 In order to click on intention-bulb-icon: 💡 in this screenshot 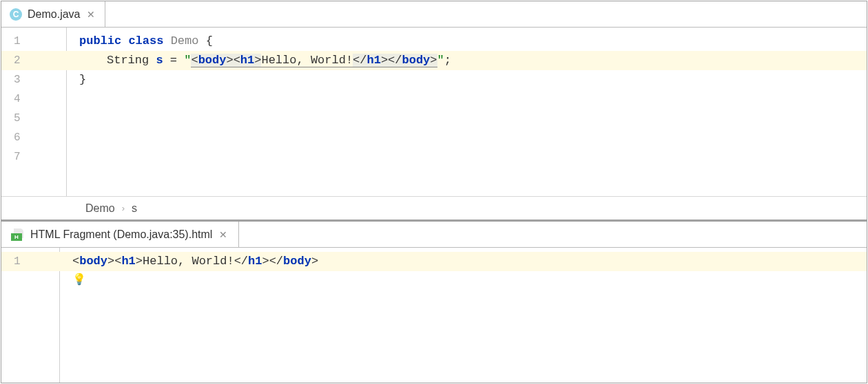, I will do `click(79, 279)`.